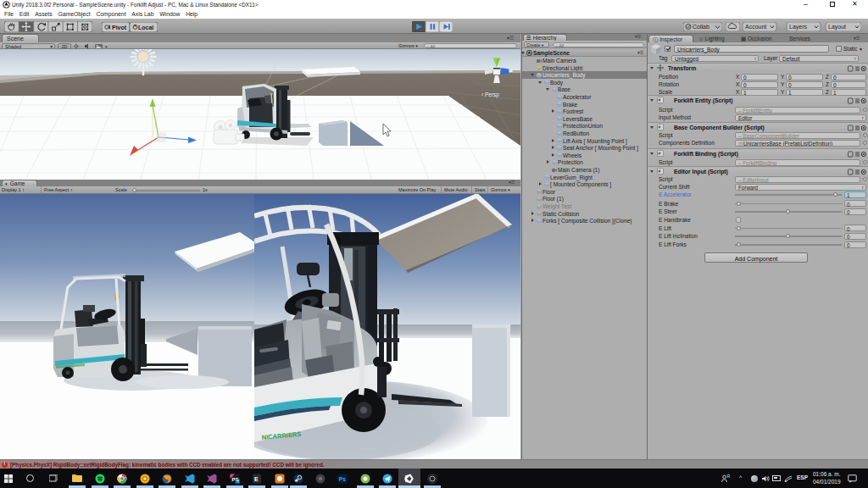 This screenshot has width=868, height=488. Describe the element at coordinates (756, 27) in the screenshot. I see `svg-text: Account` at that location.